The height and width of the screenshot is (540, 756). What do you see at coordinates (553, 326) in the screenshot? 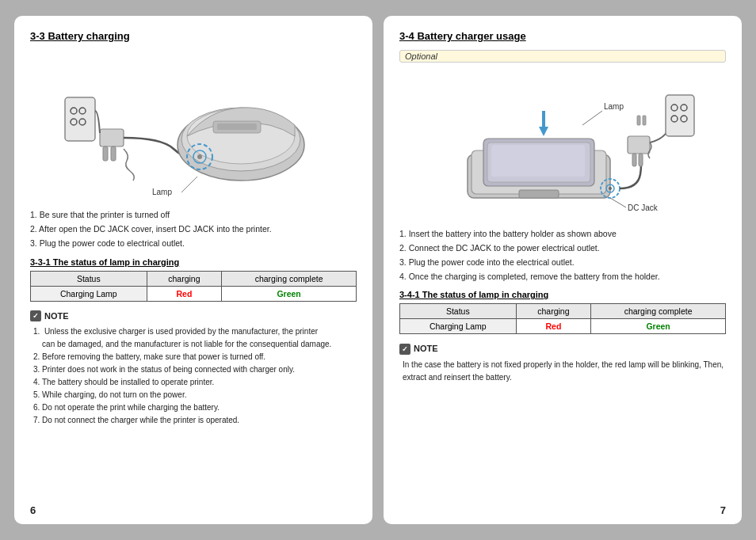
I see `r-charging-status: Red` at bounding box center [553, 326].